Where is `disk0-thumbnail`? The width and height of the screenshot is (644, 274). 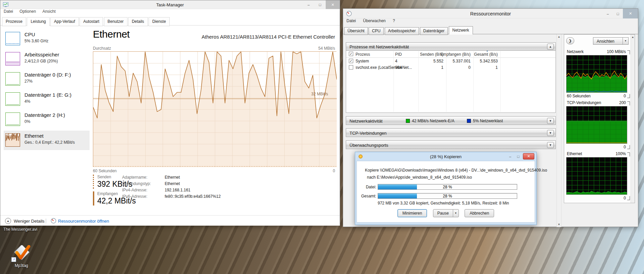
disk0-thumbnail is located at coordinates (13, 79).